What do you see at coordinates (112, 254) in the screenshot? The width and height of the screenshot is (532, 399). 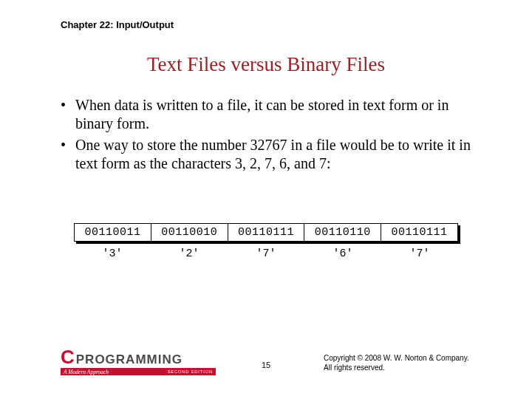 I see `char-cell: '3'` at bounding box center [112, 254].